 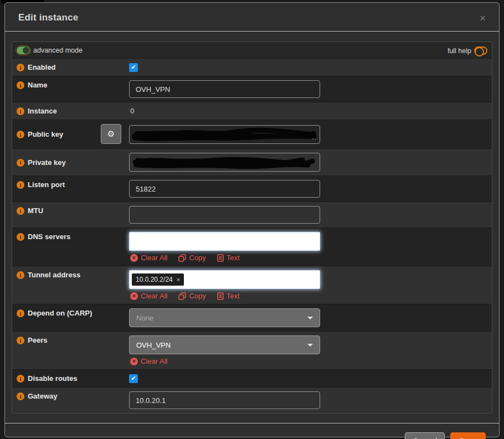 I want to click on dns-servers-actions: × Clear All Copy, so click(x=184, y=258).